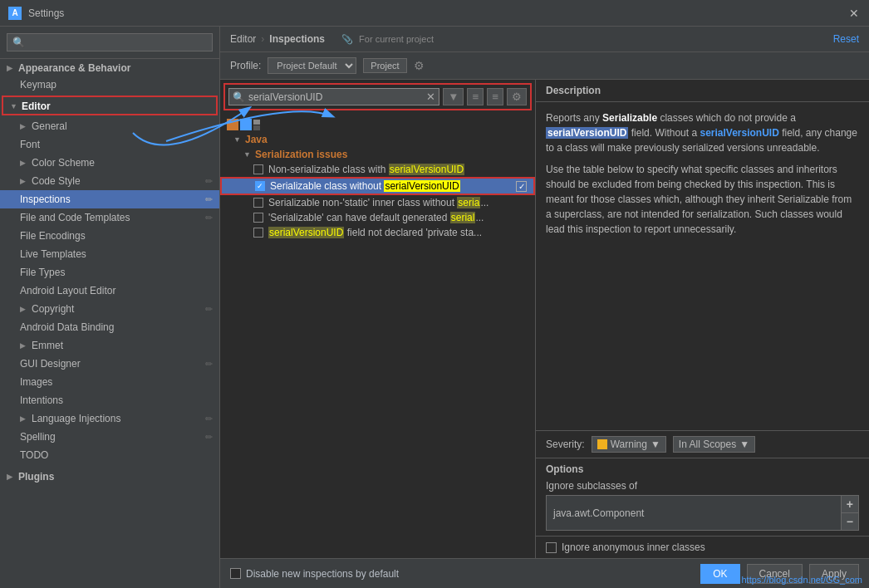 The width and height of the screenshot is (869, 588). Describe the element at coordinates (110, 67) in the screenshot. I see `sidebar-item-appearance: Appearance & Behavior` at that location.